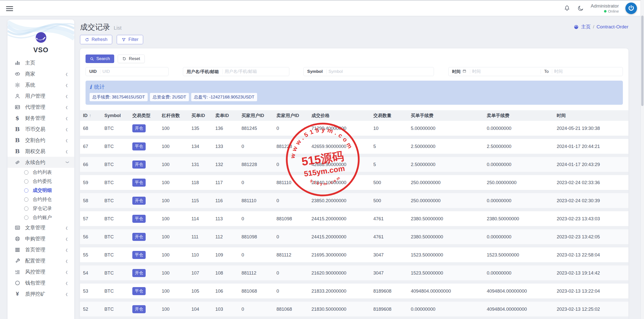  Describe the element at coordinates (586, 27) in the screenshot. I see `breadcrumb-home-link: 主页` at that location.